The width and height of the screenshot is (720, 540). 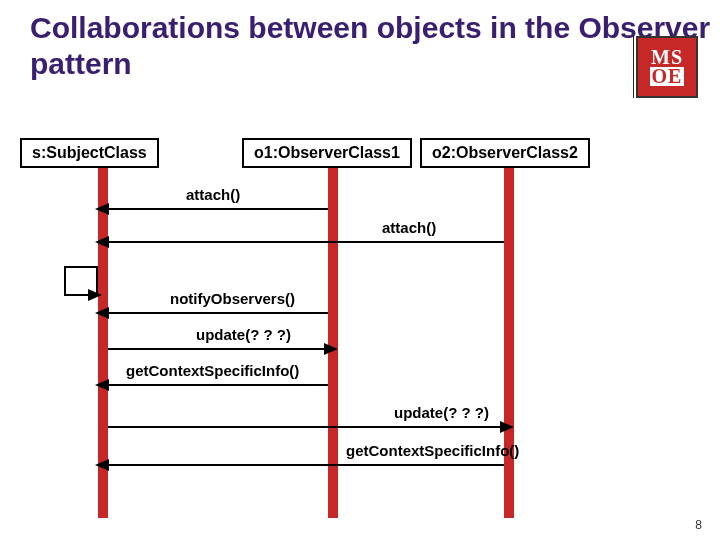 I want to click on participant-observer1: o1:ObserverClass1, so click(x=327, y=153).